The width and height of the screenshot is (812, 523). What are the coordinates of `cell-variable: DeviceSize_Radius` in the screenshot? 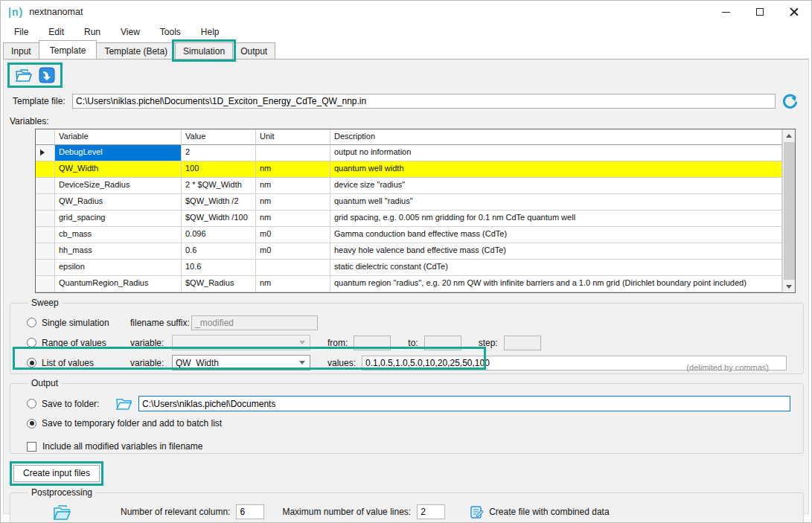 It's located at (118, 186).